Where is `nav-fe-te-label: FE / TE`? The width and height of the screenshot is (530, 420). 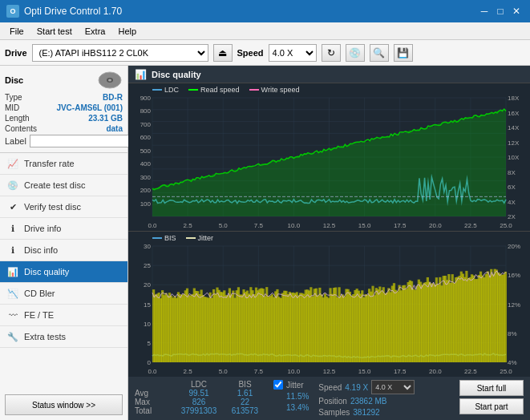
nav-fe-te-label: FE / TE is located at coordinates (38, 315).